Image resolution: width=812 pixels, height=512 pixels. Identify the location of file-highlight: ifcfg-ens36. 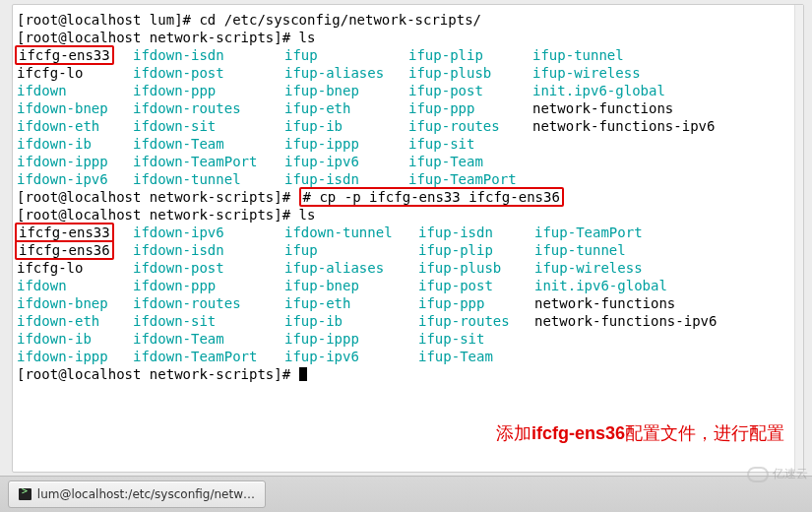
(65, 250).